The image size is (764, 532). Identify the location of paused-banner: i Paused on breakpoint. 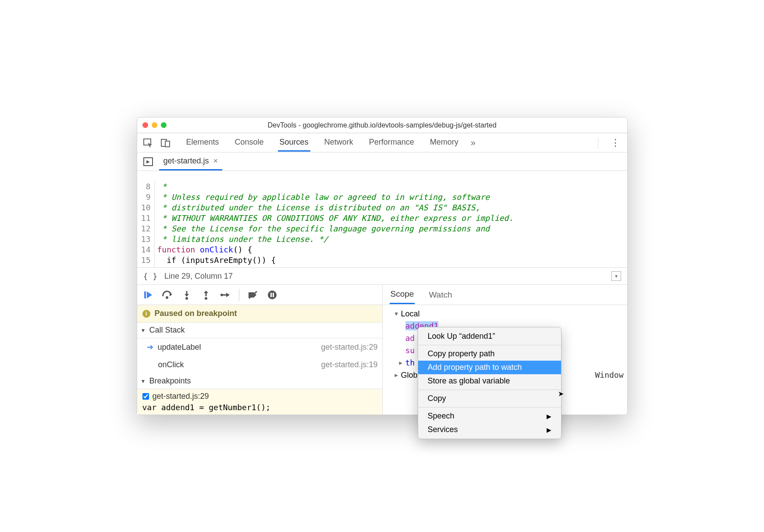
(259, 314).